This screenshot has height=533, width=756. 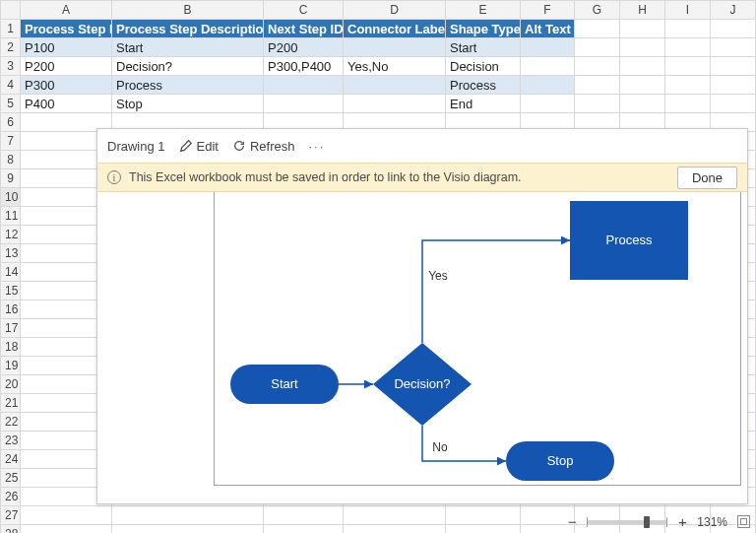 I want to click on cell-A5: P400, so click(x=67, y=104).